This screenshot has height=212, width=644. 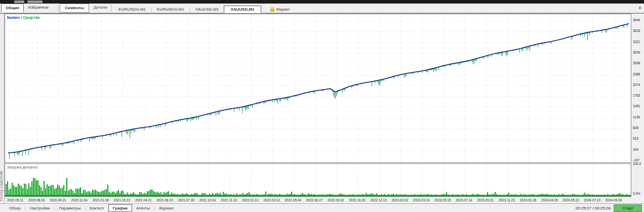 I want to click on load-axis-label: 100.0, so click(x=637, y=164).